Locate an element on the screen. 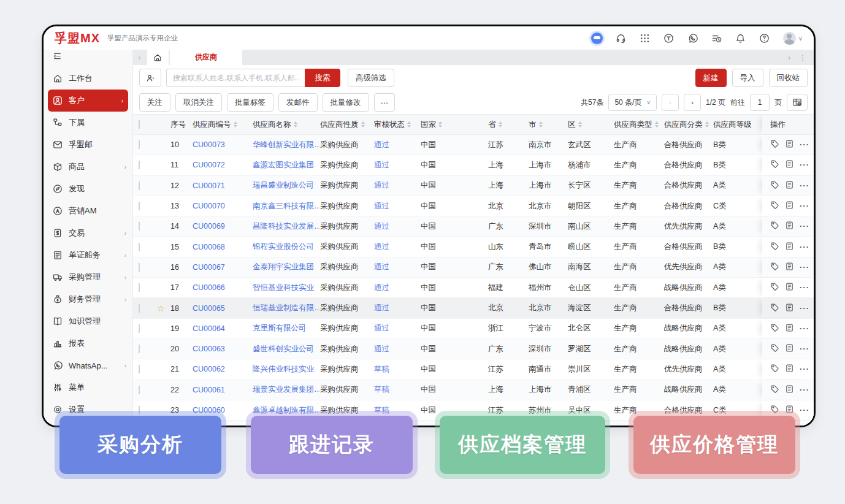 The image size is (845, 504). bulk-action-button-4: 批量修改 is located at coordinates (346, 102).